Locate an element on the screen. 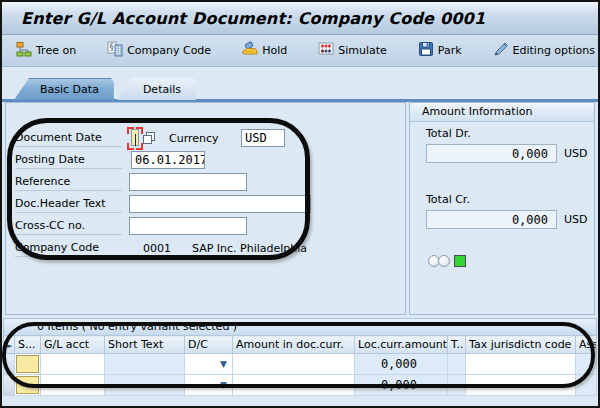 The image size is (600, 408). col-status: S... is located at coordinates (28, 345).